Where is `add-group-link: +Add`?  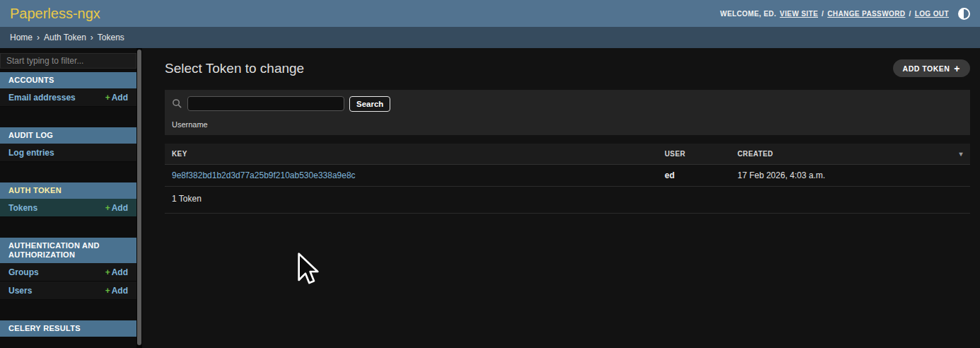 add-group-link: +Add is located at coordinates (117, 272).